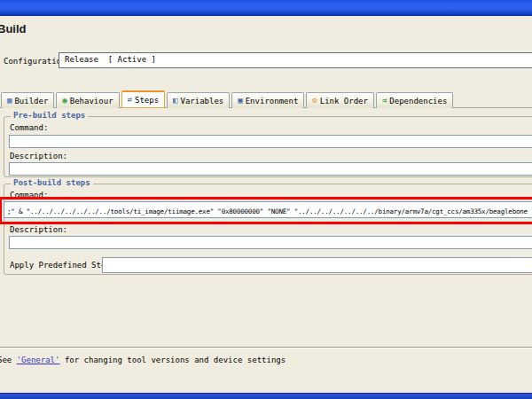 The width and height of the screenshot is (532, 399). I want to click on tab-behaviour: ◉ Behaviour, so click(87, 100).